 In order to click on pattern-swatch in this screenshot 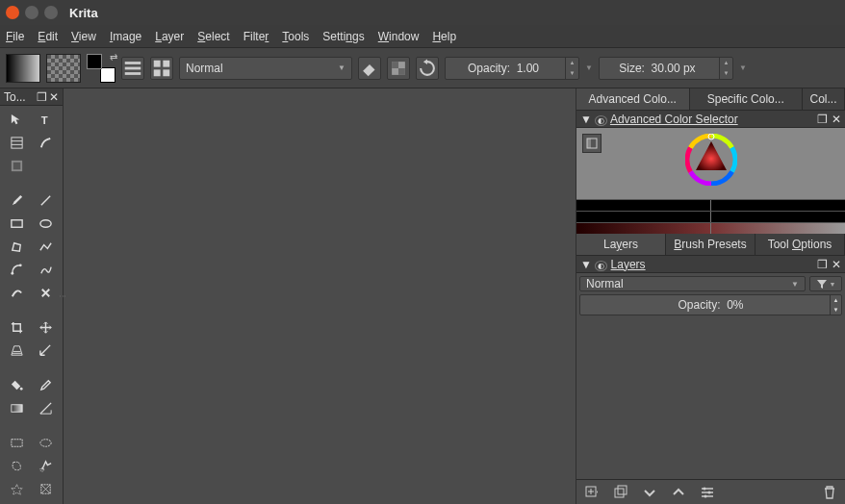, I will do `click(64, 68)`.